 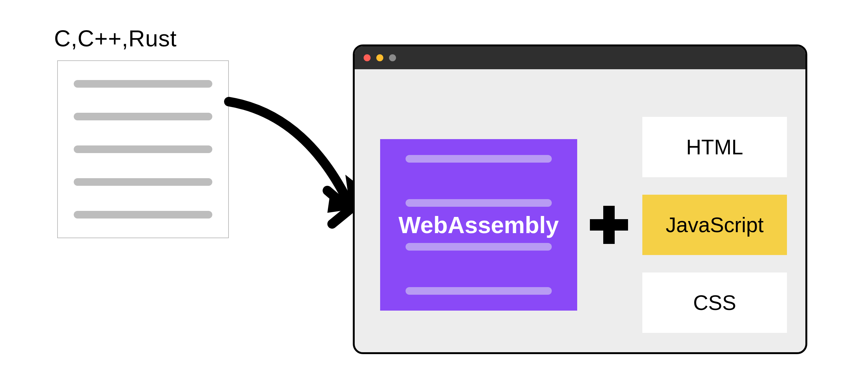 What do you see at coordinates (393, 58) in the screenshot?
I see `traffic-light-maximize-icon` at bounding box center [393, 58].